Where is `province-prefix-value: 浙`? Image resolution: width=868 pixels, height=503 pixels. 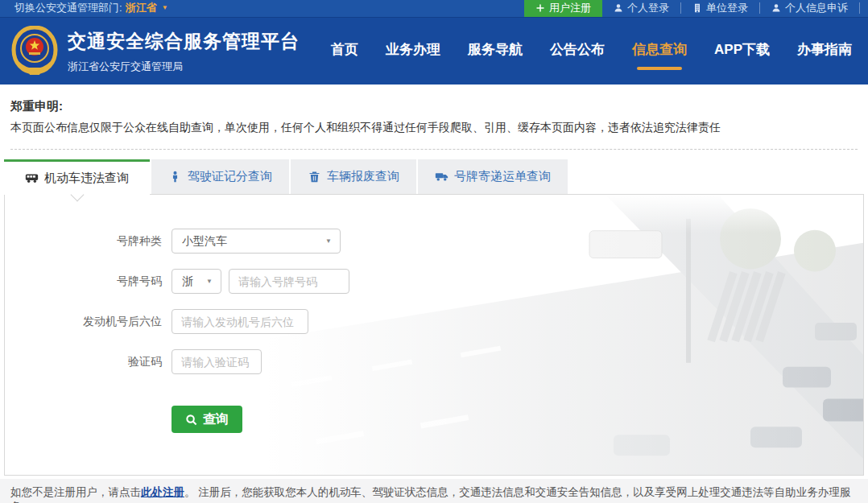 province-prefix-value: 浙 is located at coordinates (188, 282).